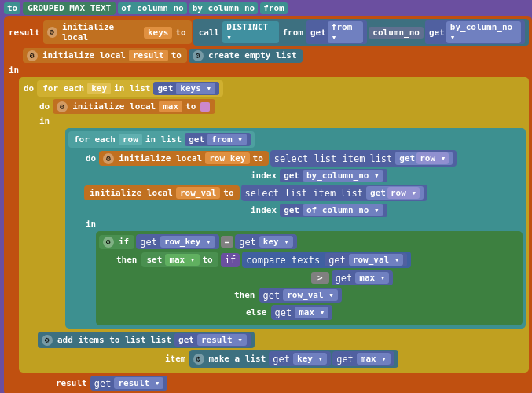 The image size is (532, 393). Describe the element at coordinates (171, 107) in the screenshot. I see `max-pill: max` at that location.